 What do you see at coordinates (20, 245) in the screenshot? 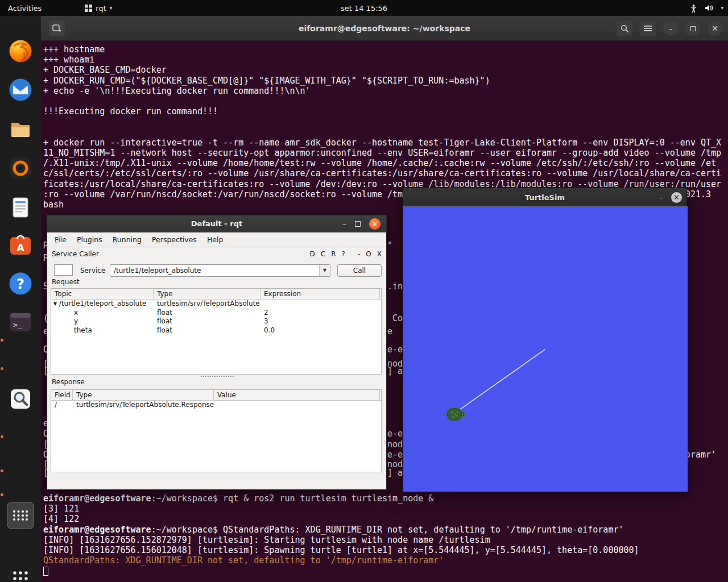
I see `dock-item-software-store: A` at bounding box center [20, 245].